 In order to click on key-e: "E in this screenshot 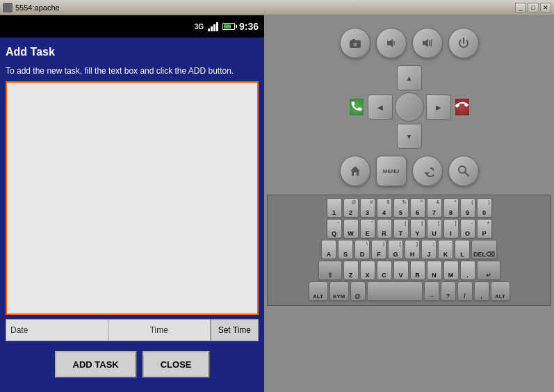, I will do `click(368, 229)`.